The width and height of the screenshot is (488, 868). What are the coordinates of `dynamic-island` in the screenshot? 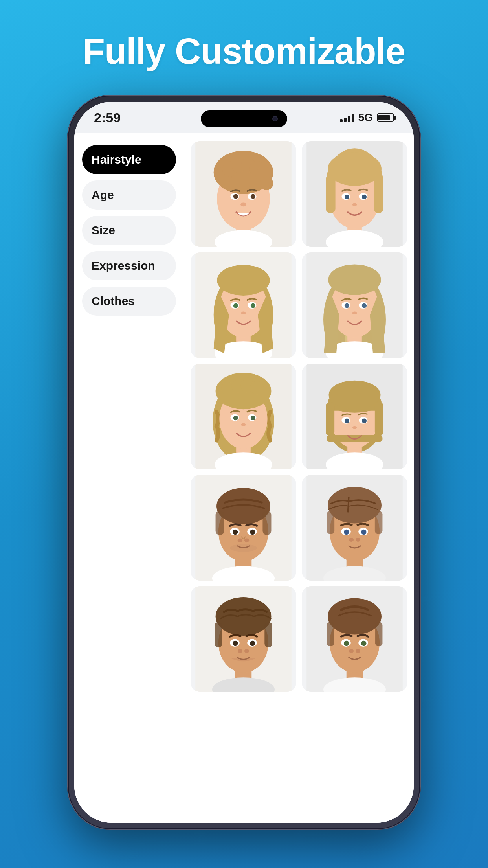 It's located at (244, 119).